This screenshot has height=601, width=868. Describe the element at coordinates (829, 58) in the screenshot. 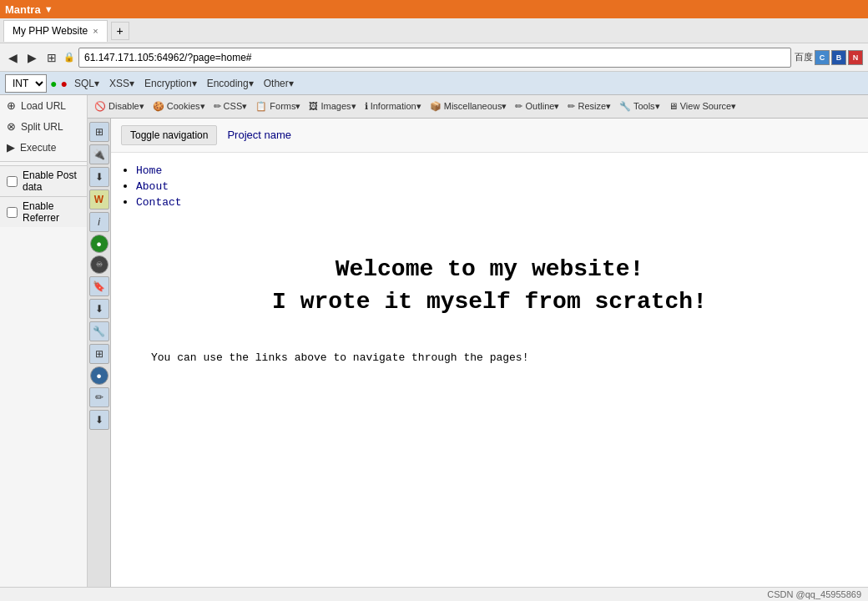

I see `baidu-area: 百度 C B N` at that location.